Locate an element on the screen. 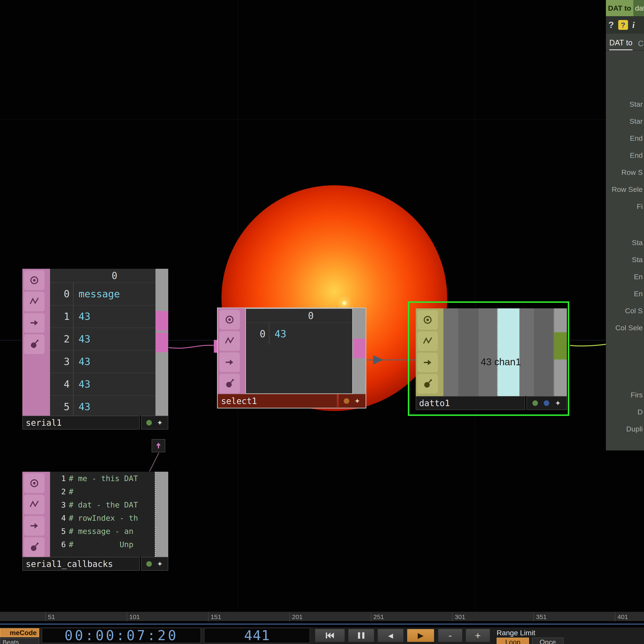 Image resolution: width=644 pixels, height=644 pixels. timecode-mode-button: meCode is located at coordinates (20, 633).